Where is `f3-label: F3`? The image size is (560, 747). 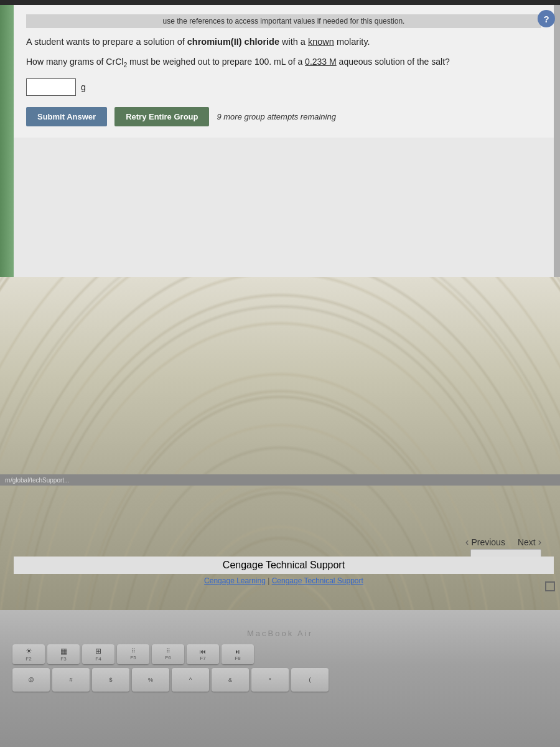 f3-label: F3 is located at coordinates (63, 659).